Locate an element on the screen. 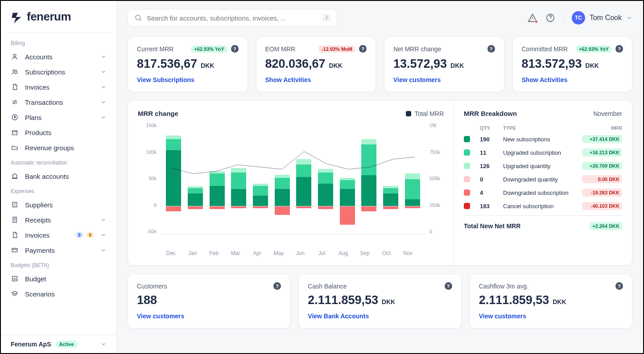 The width and height of the screenshot is (644, 354). sidebar-label: Bank accounts is located at coordinates (66, 177).